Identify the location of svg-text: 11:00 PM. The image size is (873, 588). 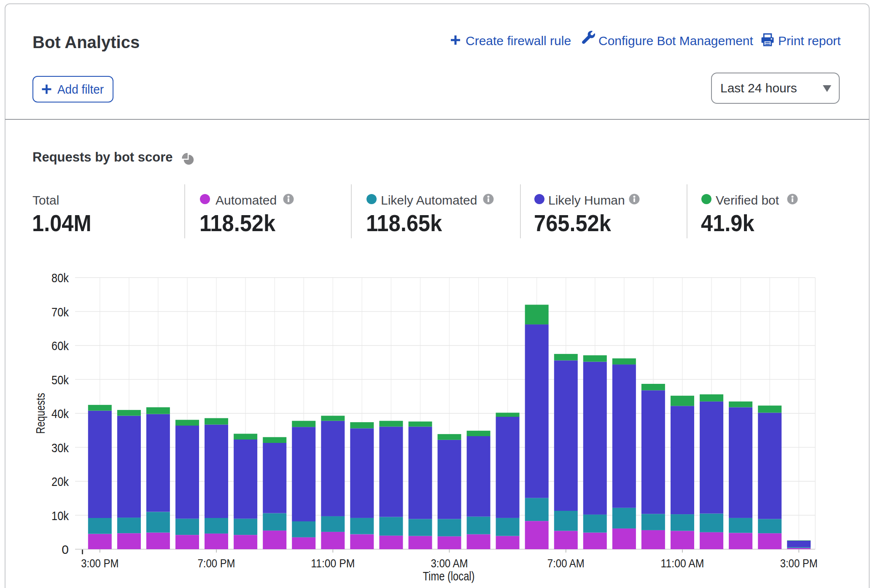
(333, 564).